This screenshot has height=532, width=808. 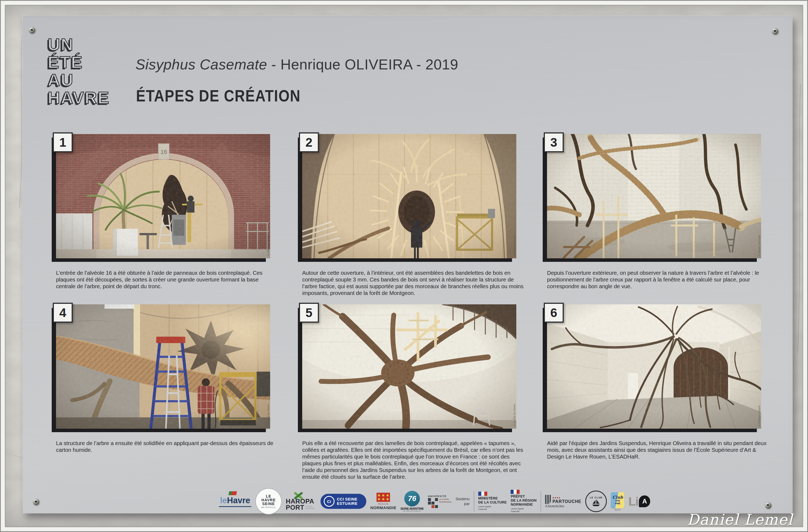 What do you see at coordinates (659, 280) in the screenshot?
I see `step-caption: Depuis l’ouverture extérieure, on peut o…` at bounding box center [659, 280].